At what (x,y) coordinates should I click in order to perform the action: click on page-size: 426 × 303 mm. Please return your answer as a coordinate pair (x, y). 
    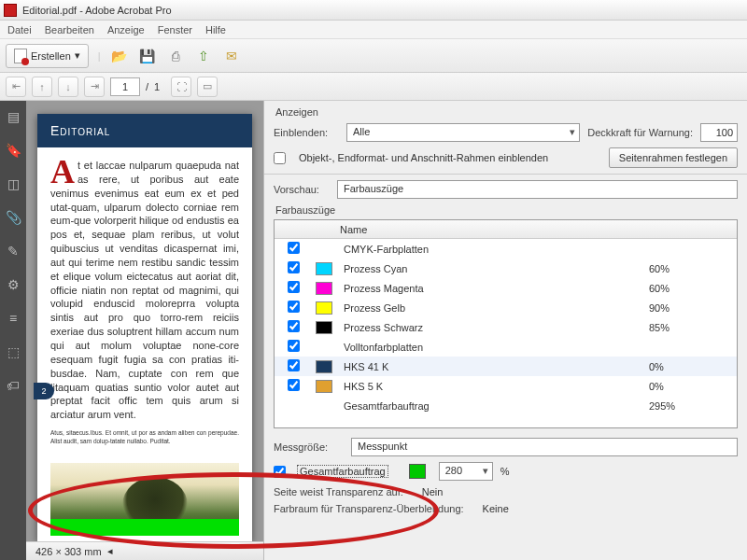
    Looking at the image, I should click on (69, 552).